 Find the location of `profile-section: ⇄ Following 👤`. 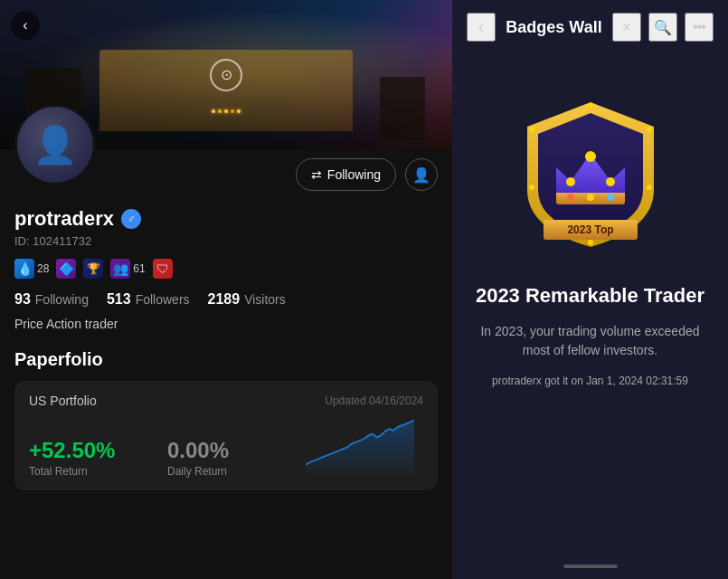

profile-section: ⇄ Following 👤 is located at coordinates (226, 175).